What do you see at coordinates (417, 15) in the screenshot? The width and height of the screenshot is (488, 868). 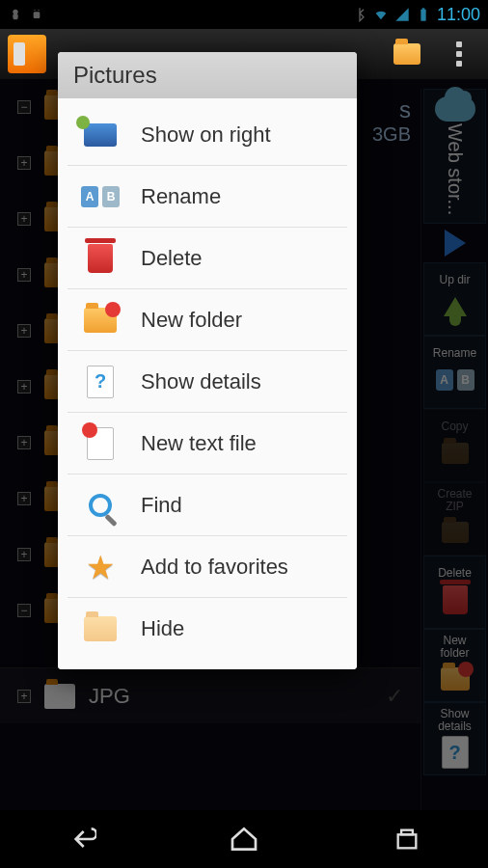 I see `status-right: 11:00` at bounding box center [417, 15].